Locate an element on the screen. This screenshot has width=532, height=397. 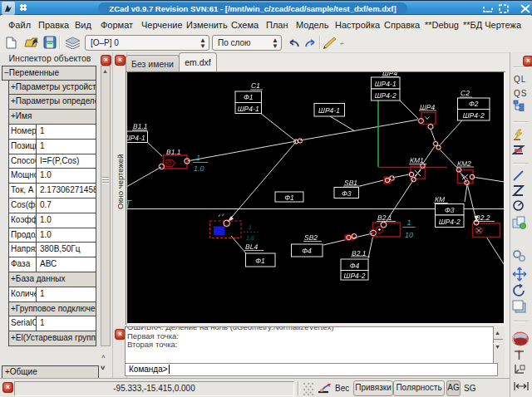
svg-text: КМ is located at coordinates (441, 199).